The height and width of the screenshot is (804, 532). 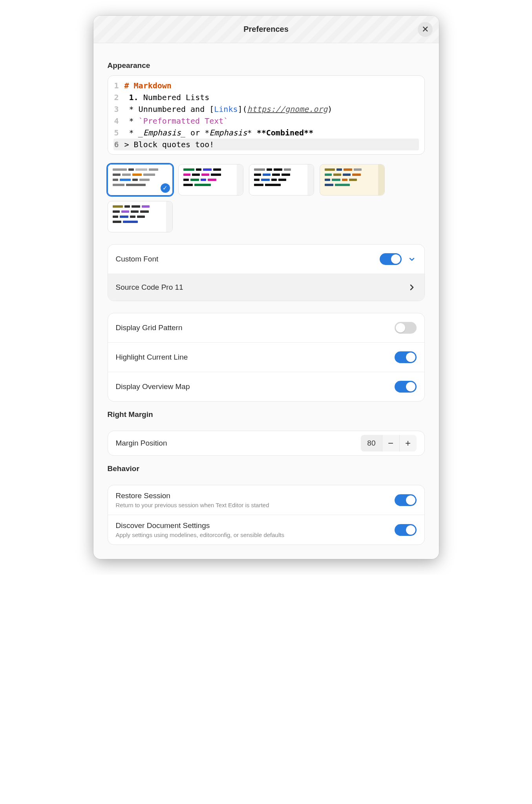 I want to click on window-title: Preferences, so click(x=266, y=29).